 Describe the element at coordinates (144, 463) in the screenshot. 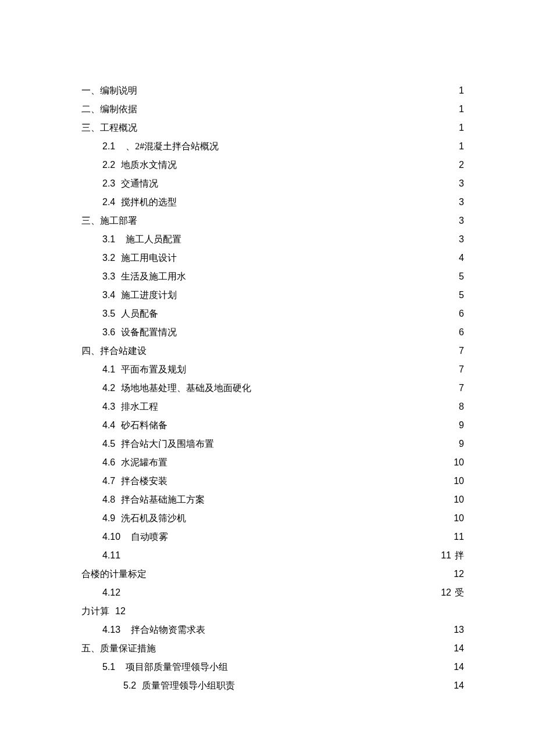

I see `toc-label: 水泥罐布置` at that location.